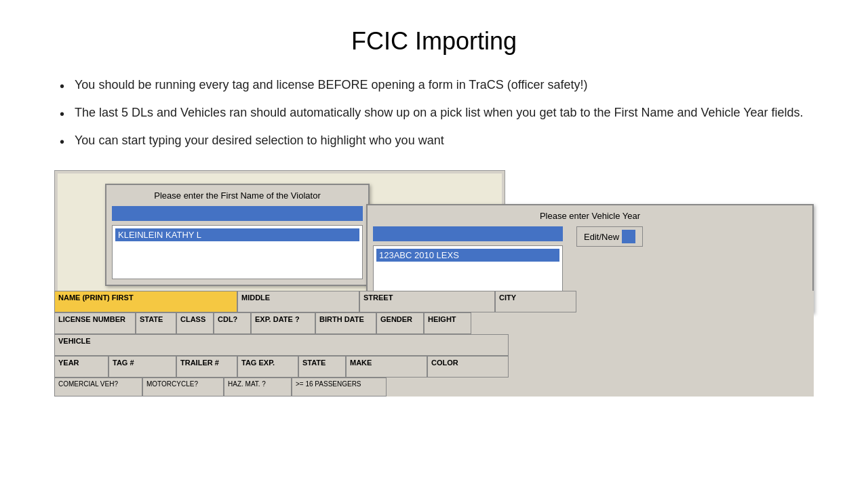 Image resolution: width=868 pixels, height=488 pixels. I want to click on tag-exp-label: TAG EXP., so click(268, 363).